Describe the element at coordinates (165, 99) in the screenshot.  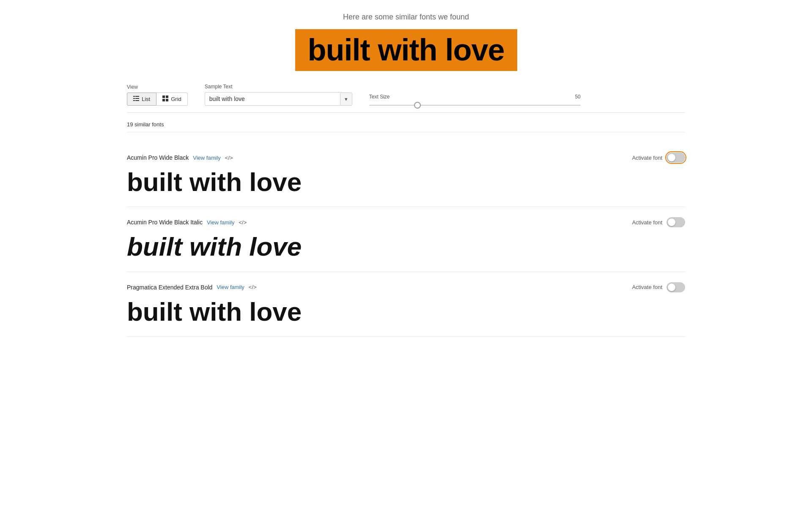
I see `grid-icon` at that location.